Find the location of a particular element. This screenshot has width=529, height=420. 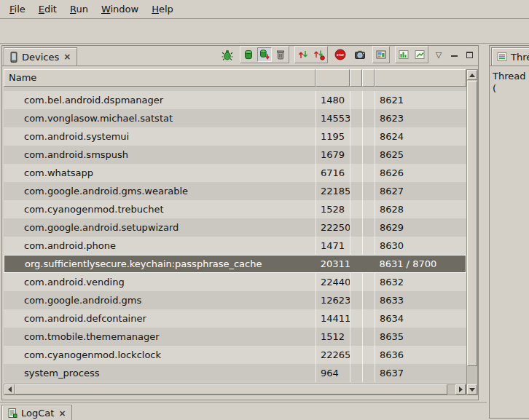

maximize-icon is located at coordinates (469, 55).